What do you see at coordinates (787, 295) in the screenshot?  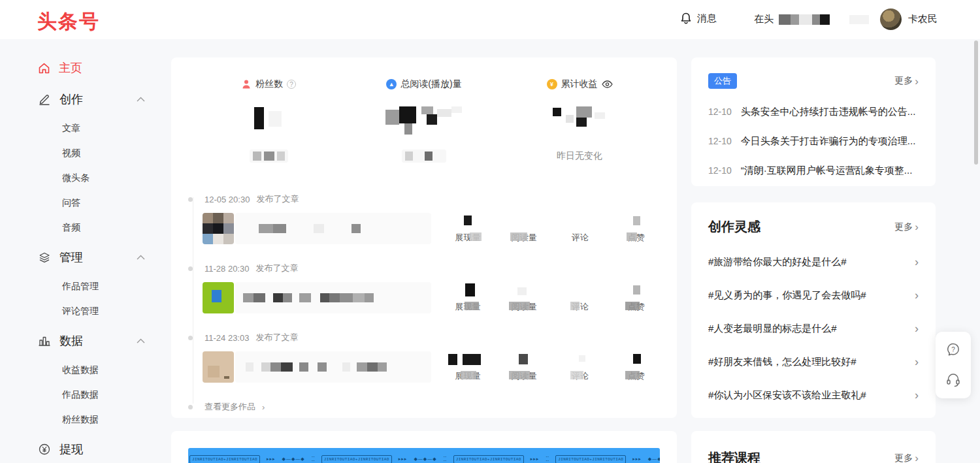 I see `topic-label: #见义勇为的事，你遇见了会去做吗#` at bounding box center [787, 295].